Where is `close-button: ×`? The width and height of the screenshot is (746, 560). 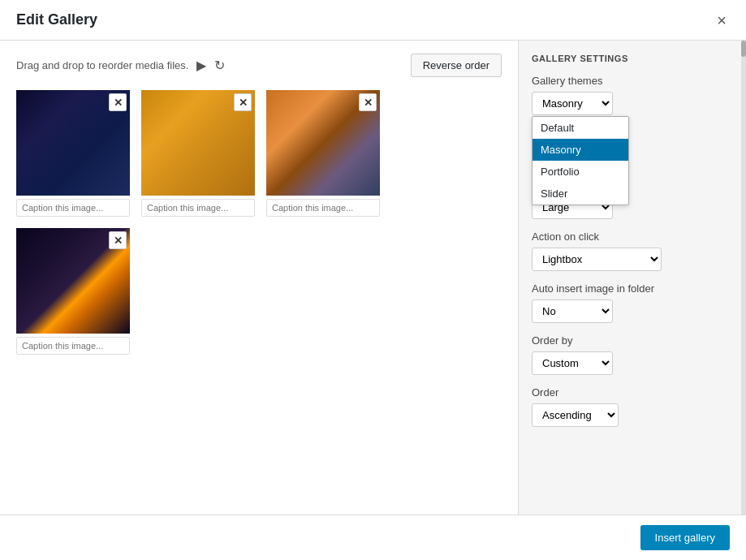
close-button: × is located at coordinates (722, 20).